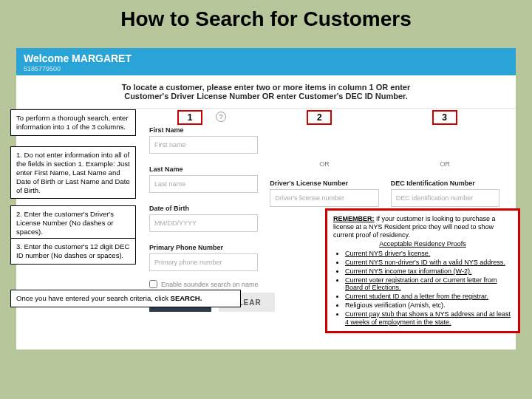 The width and height of the screenshot is (532, 399). I want to click on list-item: Current pay stub that shows a NYS addres…, so click(429, 318).